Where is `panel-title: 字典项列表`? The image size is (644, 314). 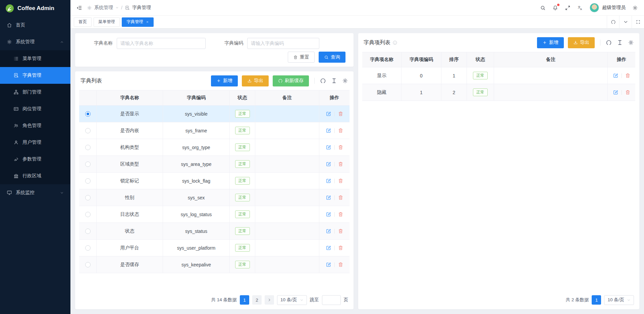 panel-title: 字典项列表 is located at coordinates (380, 43).